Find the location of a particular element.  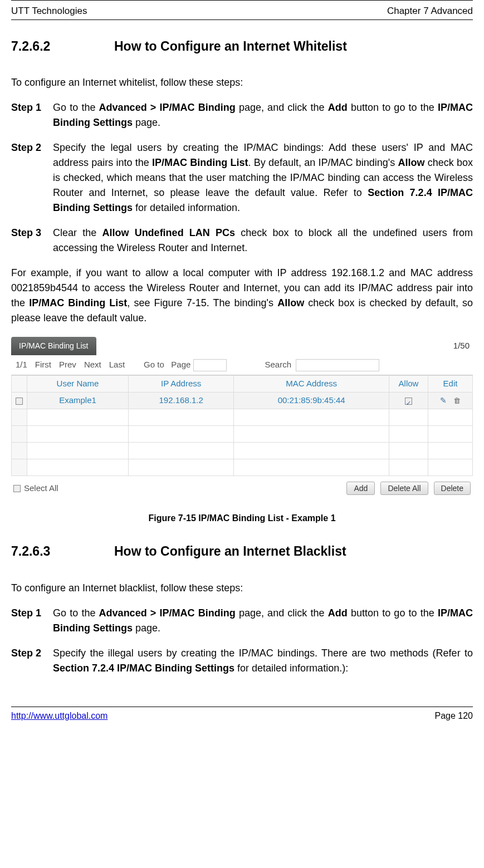

example-paragraph: For example, if you want to allow a loca… is located at coordinates (242, 296).